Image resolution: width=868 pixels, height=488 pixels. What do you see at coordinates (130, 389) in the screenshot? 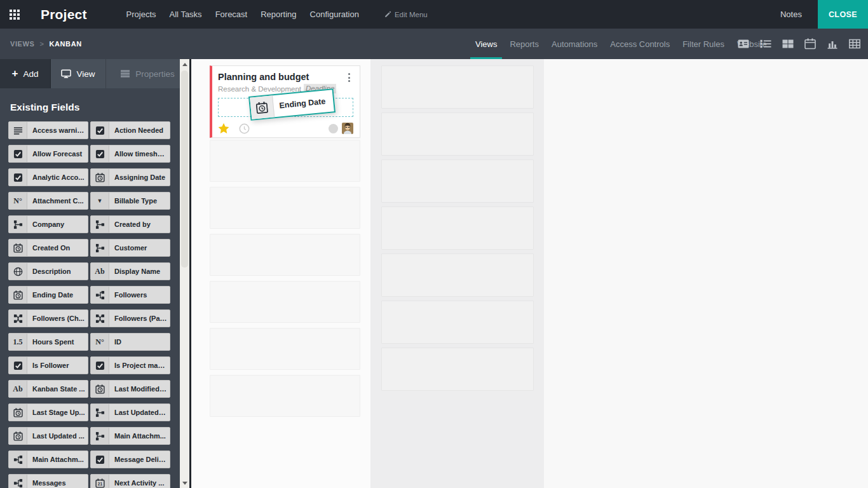
I see `field-button-last-modified: Last Modified ...` at bounding box center [130, 389].